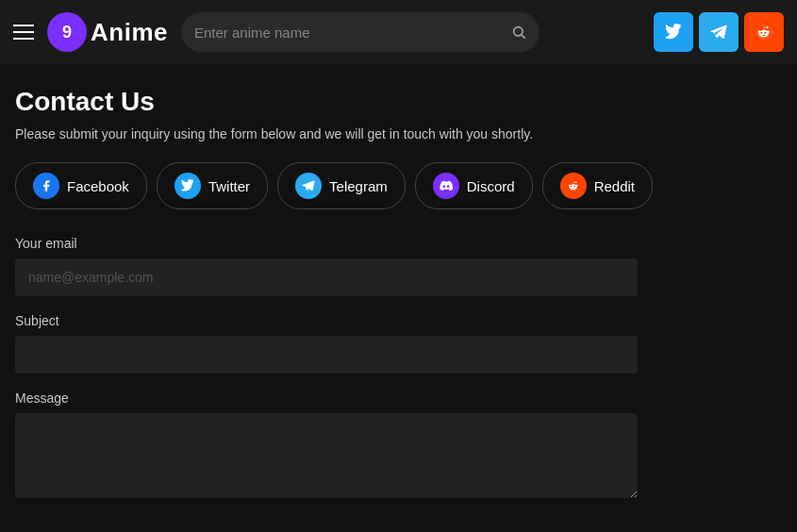  Describe the element at coordinates (326, 355) in the screenshot. I see `subject-input` at that location.